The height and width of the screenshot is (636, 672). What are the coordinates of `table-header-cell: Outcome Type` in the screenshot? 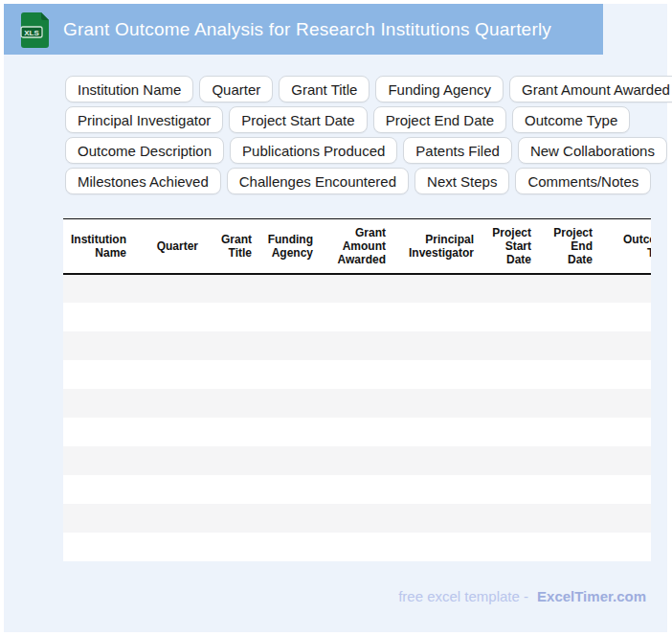 It's located at (626, 247).